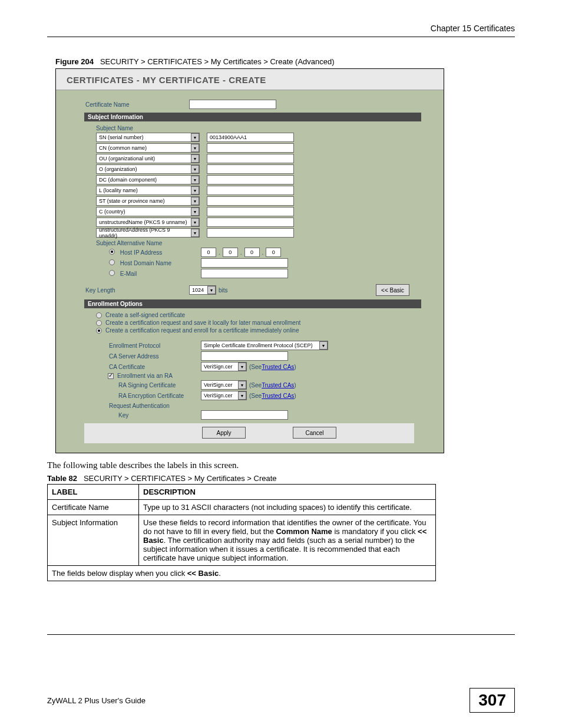 Image resolution: width=562 pixels, height=728 pixels. I want to click on chapter-header: Chapter 15 Certificates, so click(281, 28).